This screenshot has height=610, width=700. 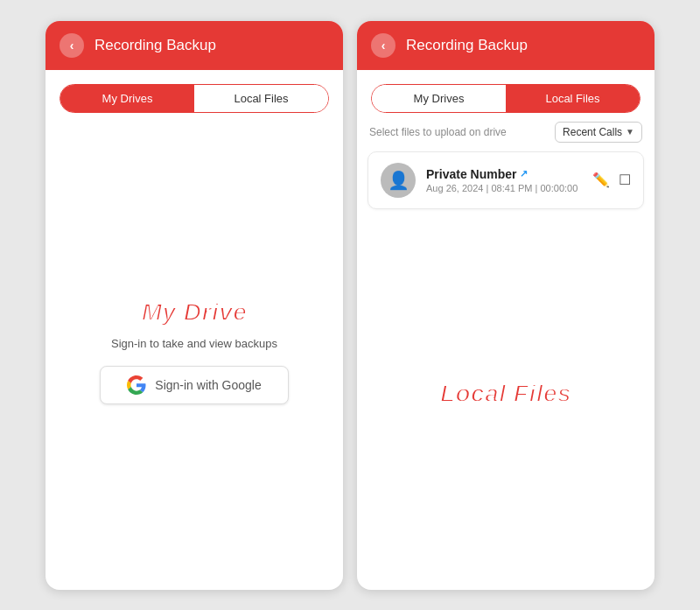 What do you see at coordinates (523, 173) in the screenshot?
I see `external-link-icon: ↗` at bounding box center [523, 173].